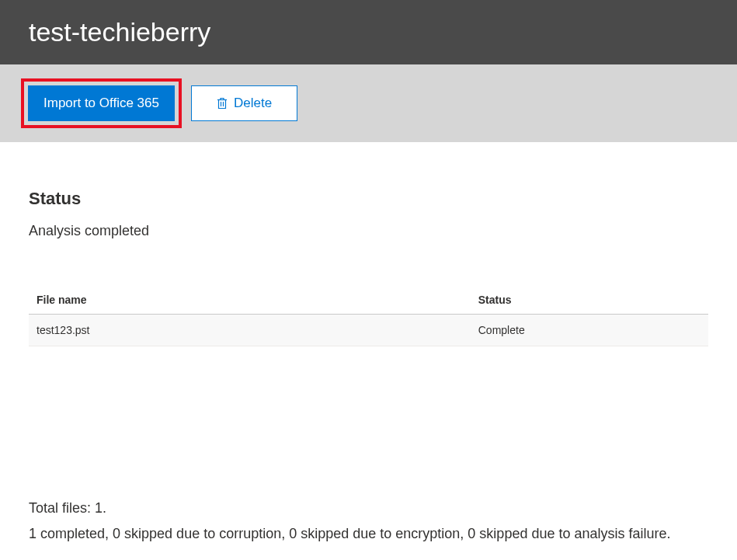 This screenshot has height=560, width=737. What do you see at coordinates (250, 300) in the screenshot?
I see `column-header-filename: File name` at bounding box center [250, 300].